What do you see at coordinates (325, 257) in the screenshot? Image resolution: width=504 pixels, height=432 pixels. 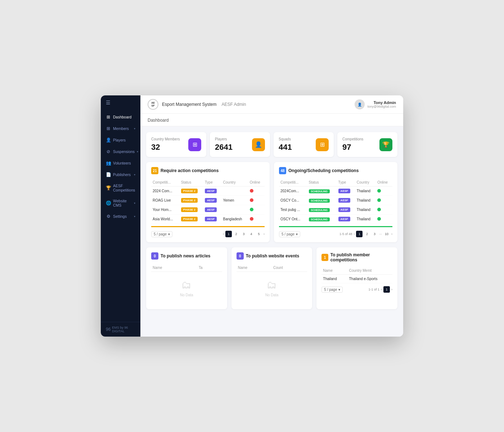 I see `count-badge: 1` at bounding box center [325, 257].